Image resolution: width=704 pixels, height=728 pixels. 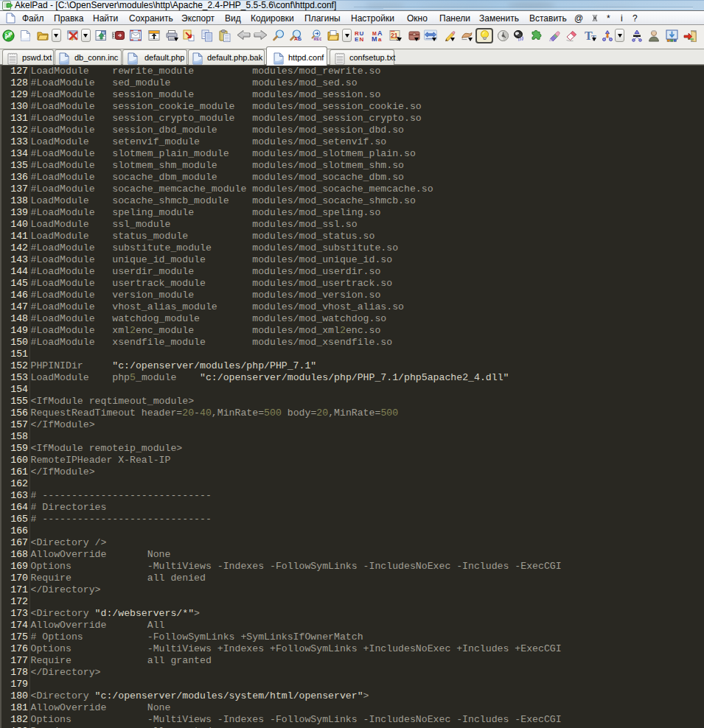 I want to click on svg-text: a, so click(x=380, y=38).